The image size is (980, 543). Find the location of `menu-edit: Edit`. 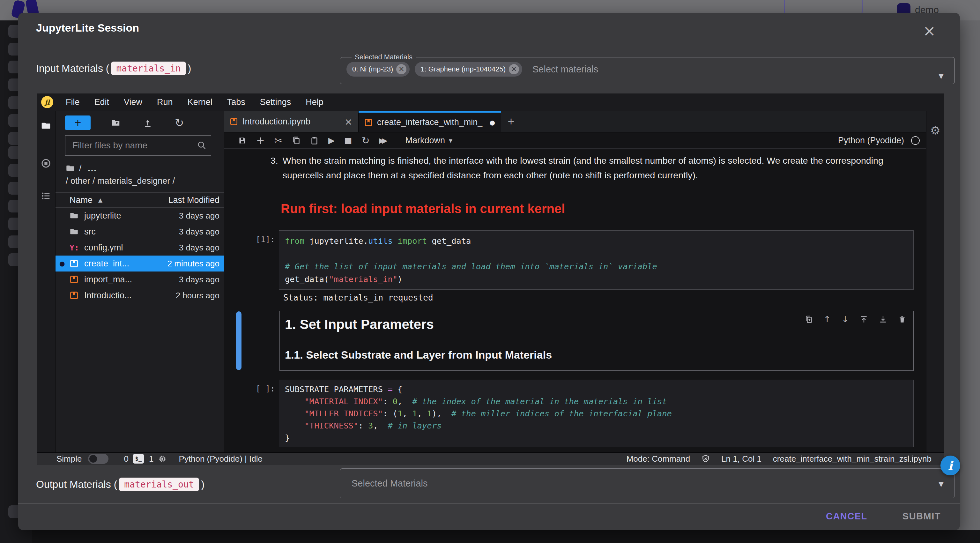

menu-edit: Edit is located at coordinates (102, 102).